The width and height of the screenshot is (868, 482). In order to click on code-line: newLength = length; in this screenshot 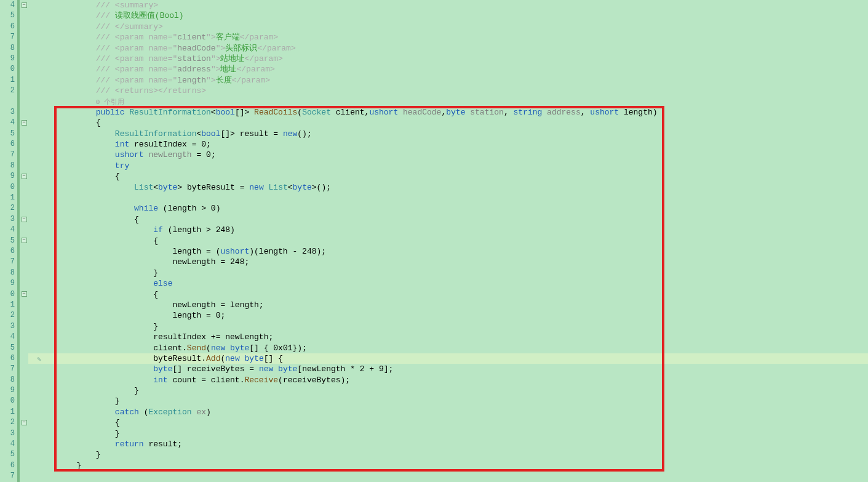, I will do `click(453, 305)`.